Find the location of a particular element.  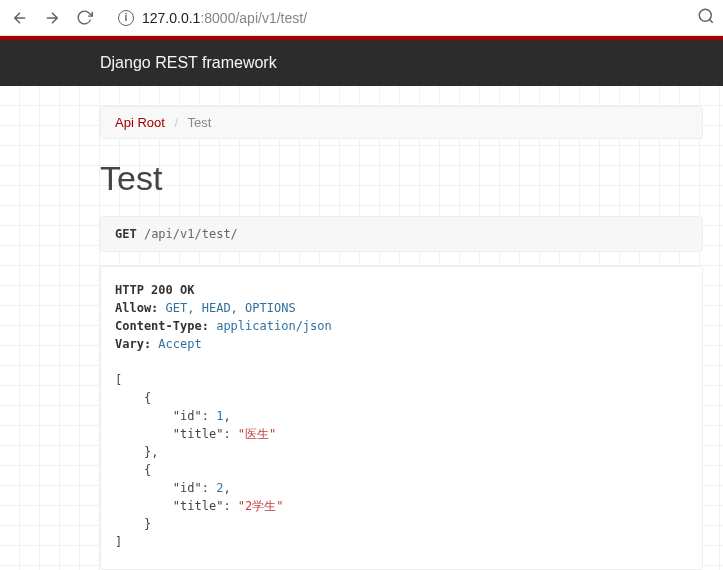

address-bar: i 127.0.0.1:8000/api/v1/test/ is located at coordinates (400, 18).